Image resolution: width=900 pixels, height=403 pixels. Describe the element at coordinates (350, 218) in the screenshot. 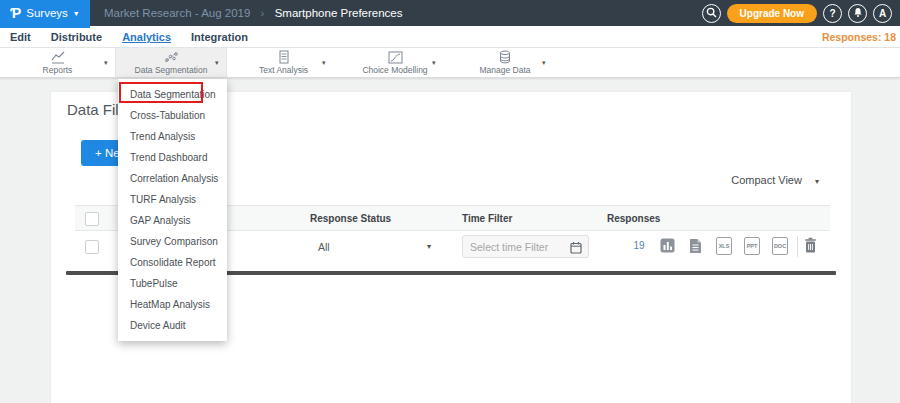

I see `header-response-status: Response Status` at that location.